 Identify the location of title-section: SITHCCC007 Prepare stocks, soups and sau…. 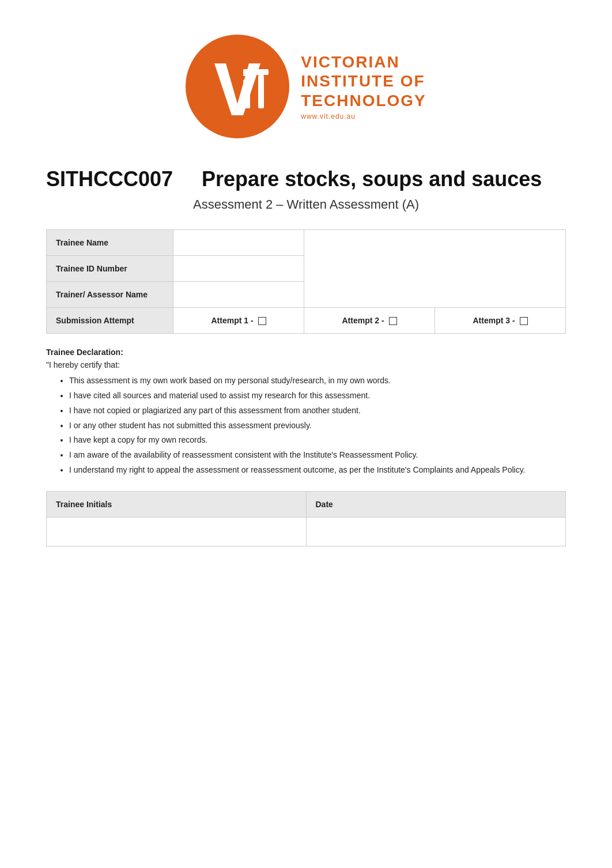
(306, 190).